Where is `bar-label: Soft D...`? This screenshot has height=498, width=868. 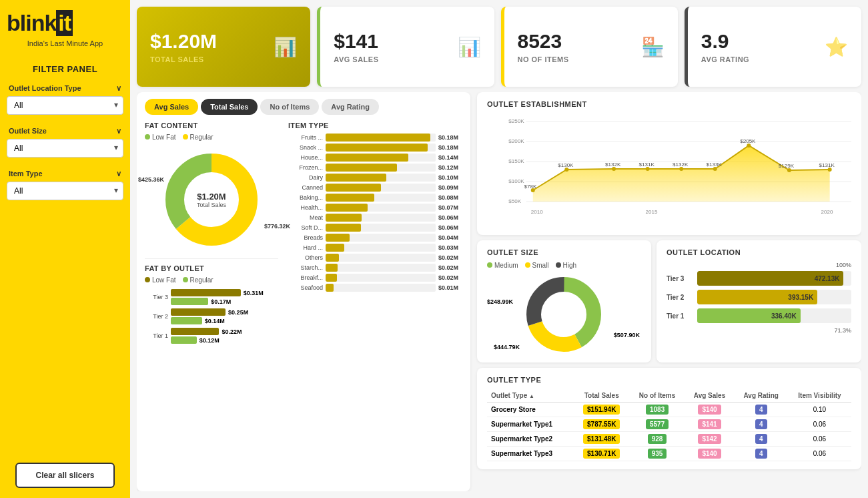 bar-label: Soft D... is located at coordinates (306, 228).